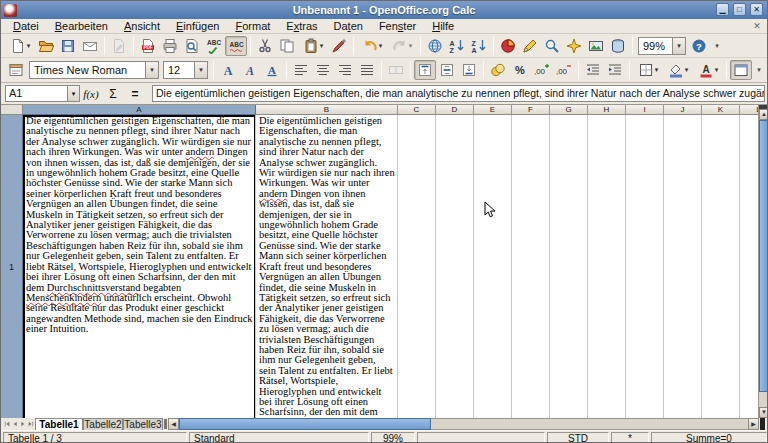 The height and width of the screenshot is (443, 768). What do you see at coordinates (140, 226) in the screenshot?
I see `cell-A1: Die eigentümlichen geistigen Eigenschaft…` at bounding box center [140, 226].